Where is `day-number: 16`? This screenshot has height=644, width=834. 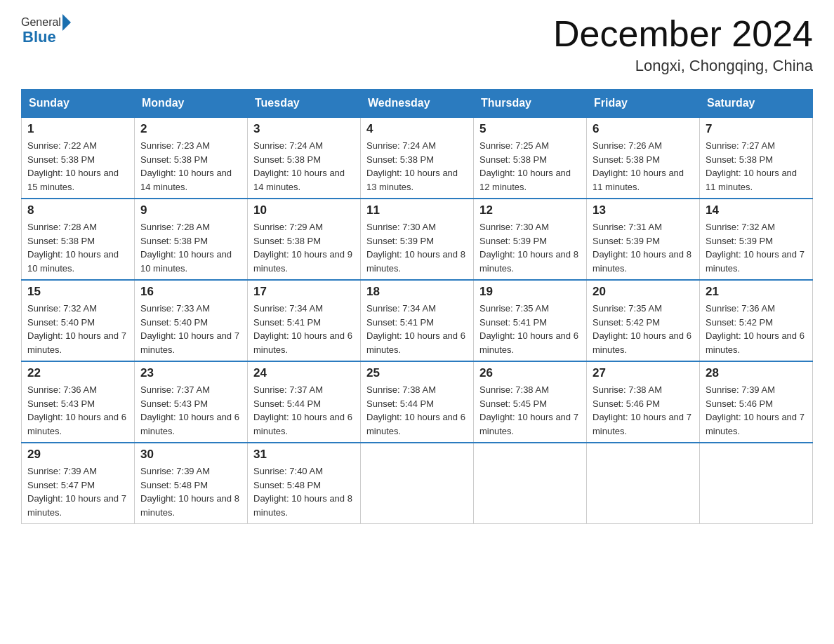 day-number: 16 is located at coordinates (191, 292).